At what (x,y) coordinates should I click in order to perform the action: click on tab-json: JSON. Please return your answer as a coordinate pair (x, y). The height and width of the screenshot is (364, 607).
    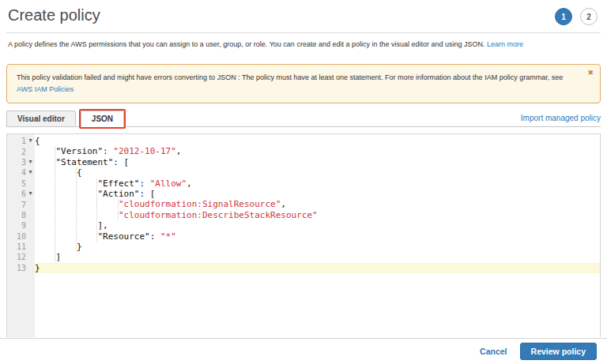
    Looking at the image, I should click on (103, 118).